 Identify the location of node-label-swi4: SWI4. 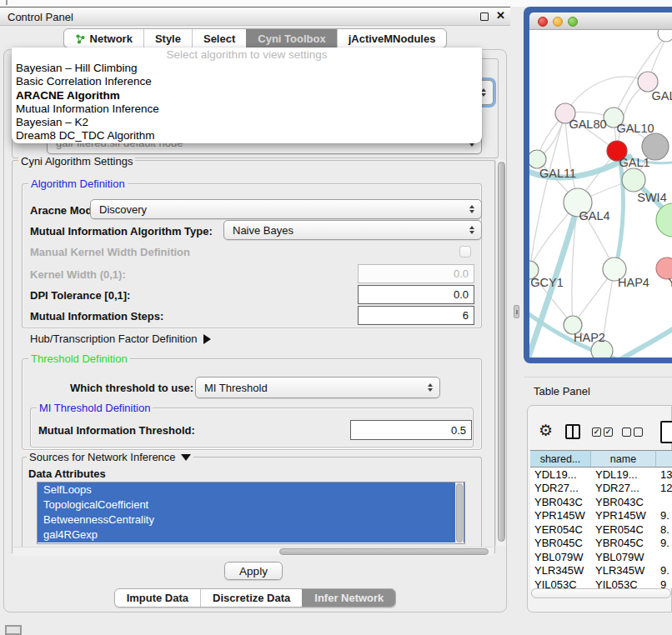
(652, 198).